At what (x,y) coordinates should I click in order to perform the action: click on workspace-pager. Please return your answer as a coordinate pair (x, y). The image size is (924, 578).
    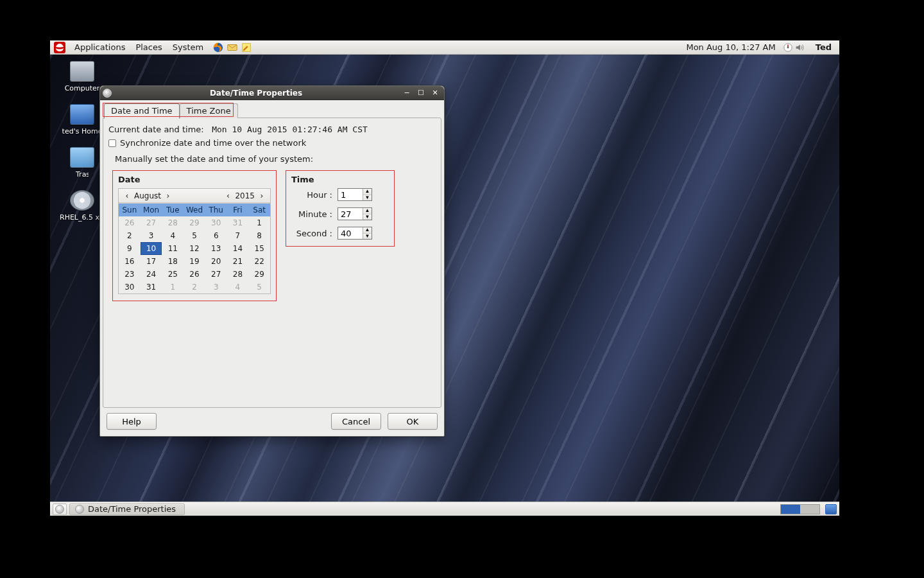
    Looking at the image, I should click on (800, 509).